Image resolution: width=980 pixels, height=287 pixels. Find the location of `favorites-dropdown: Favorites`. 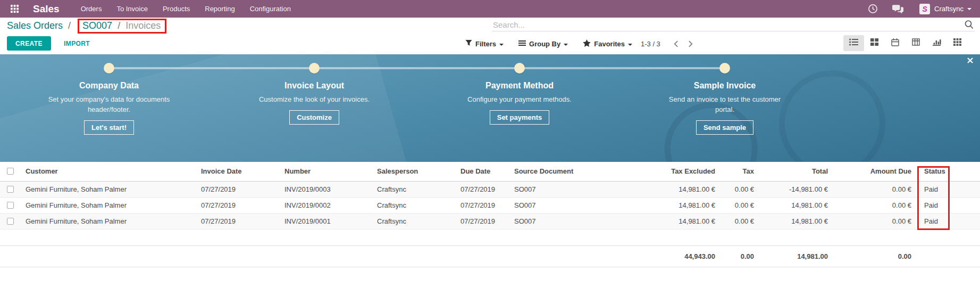

favorites-dropdown: Favorites is located at coordinates (607, 44).